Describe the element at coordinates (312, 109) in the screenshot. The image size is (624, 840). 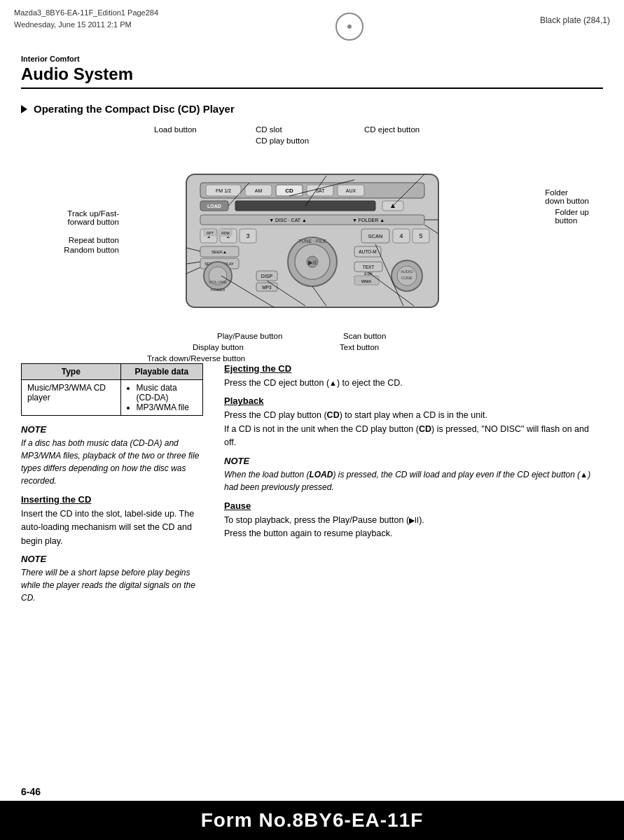
I see `subsection-heading: Operating the Compact Disc (CD) Player` at that location.